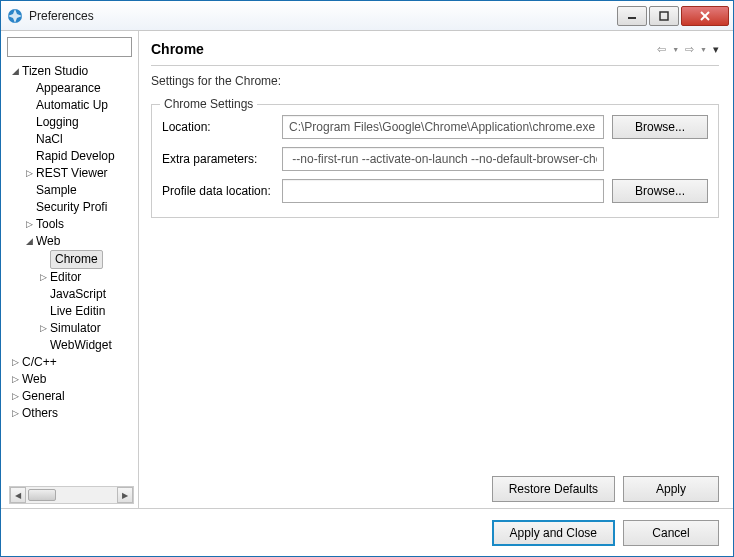 This screenshot has height=557, width=734. I want to click on window-controls, so click(672, 16).